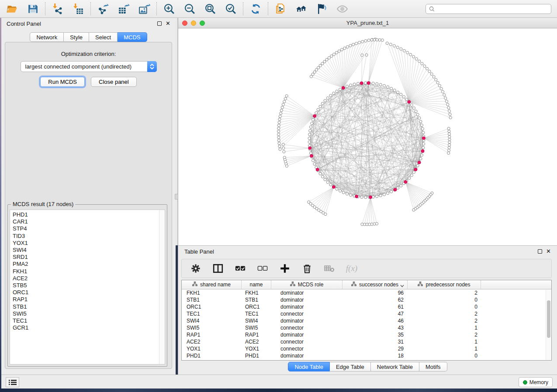 The width and height of the screenshot is (557, 392). What do you see at coordinates (89, 257) in the screenshot?
I see `mcds-result-item: SRD1` at bounding box center [89, 257].